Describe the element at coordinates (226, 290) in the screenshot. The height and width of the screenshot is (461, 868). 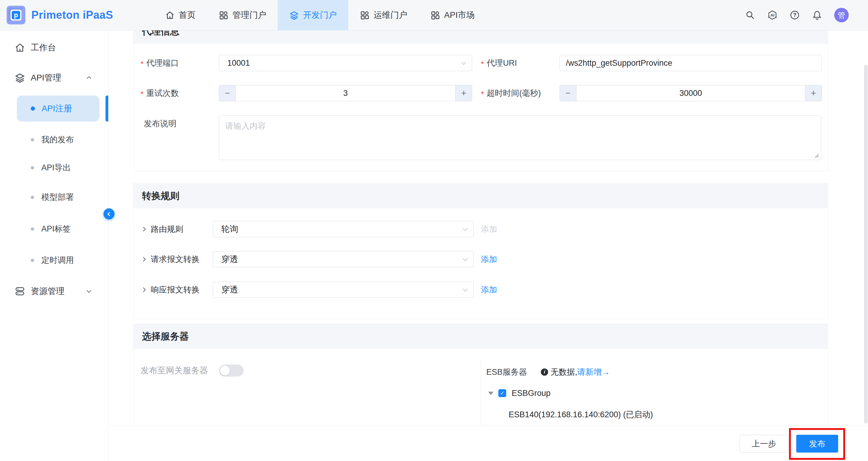
I see `response-transform-value: 穿透` at that location.